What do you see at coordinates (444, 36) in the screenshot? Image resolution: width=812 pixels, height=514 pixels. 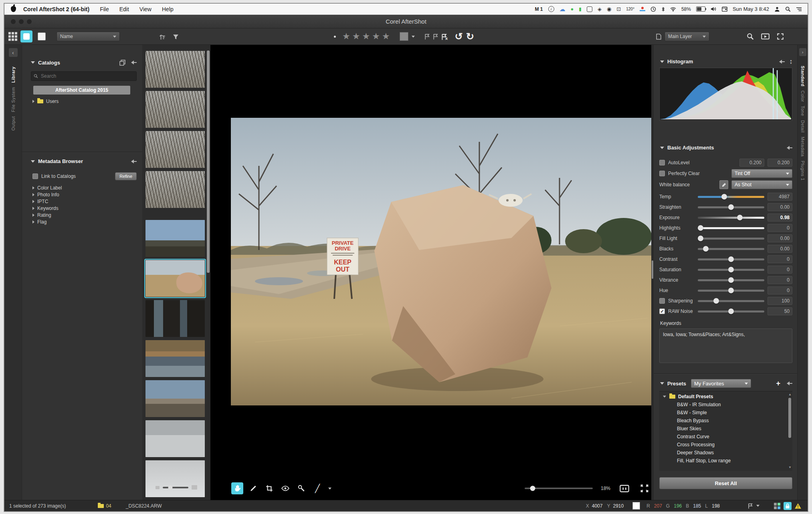 I see `flag-clear-icon` at bounding box center [444, 36].